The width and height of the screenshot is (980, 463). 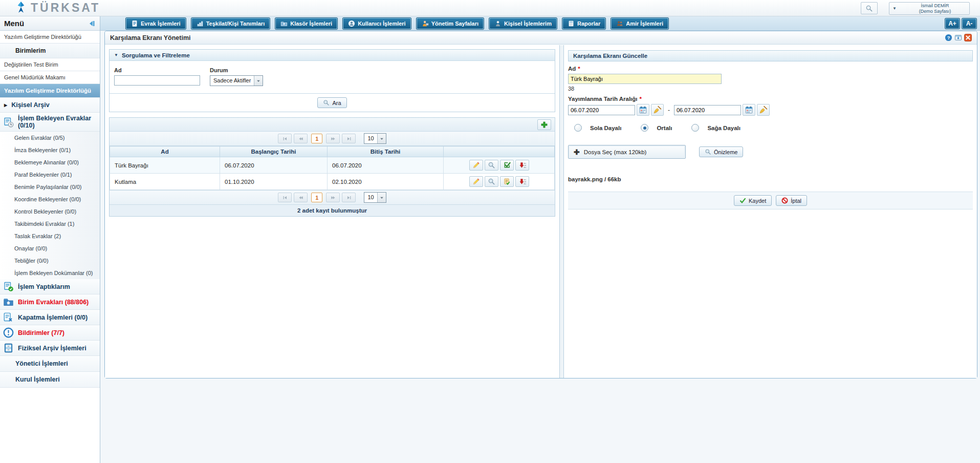 What do you see at coordinates (50, 122) in the screenshot?
I see `sidebar-item-islem-bekleyen-evraklar-0-10: İşlem Bekleyen Evraklar (0/10)` at bounding box center [50, 122].